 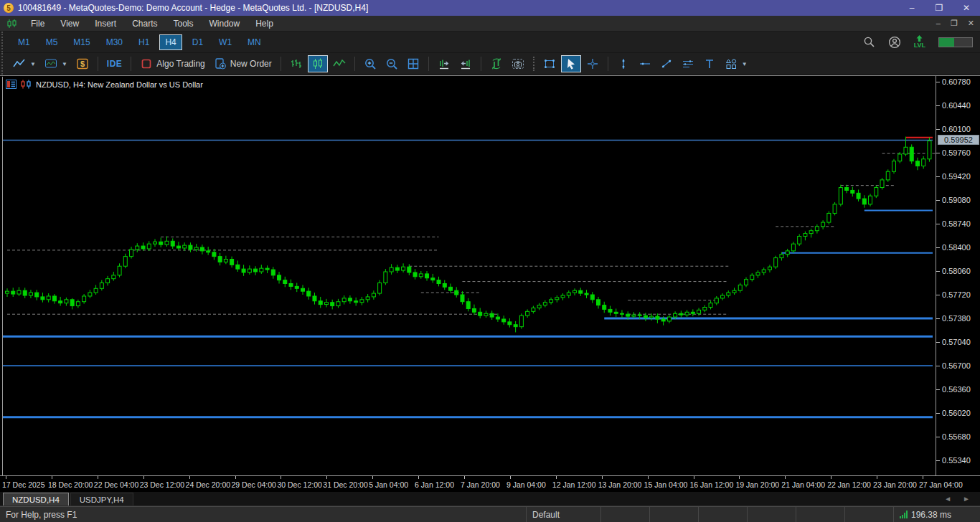 What do you see at coordinates (36, 499) in the screenshot?
I see `chart-tab-nzdusd-h4: NZDUSD,H4` at bounding box center [36, 499].